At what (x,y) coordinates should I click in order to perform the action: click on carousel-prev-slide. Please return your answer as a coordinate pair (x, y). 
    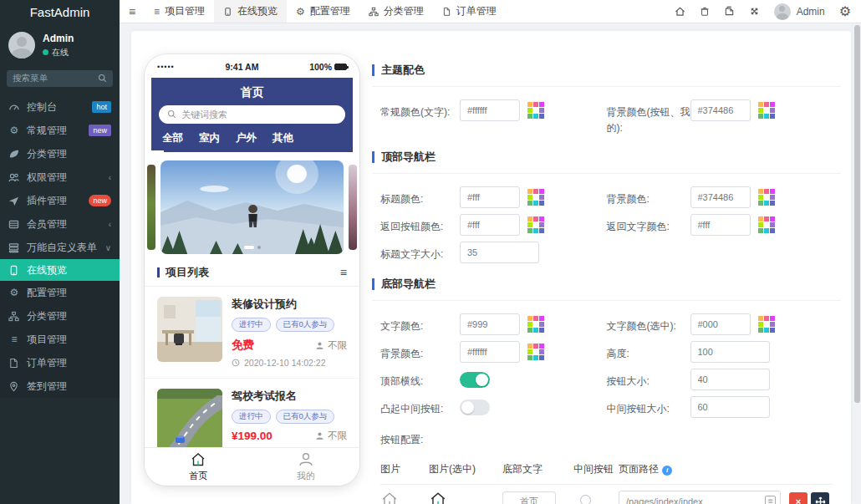
    Looking at the image, I should click on (151, 207).